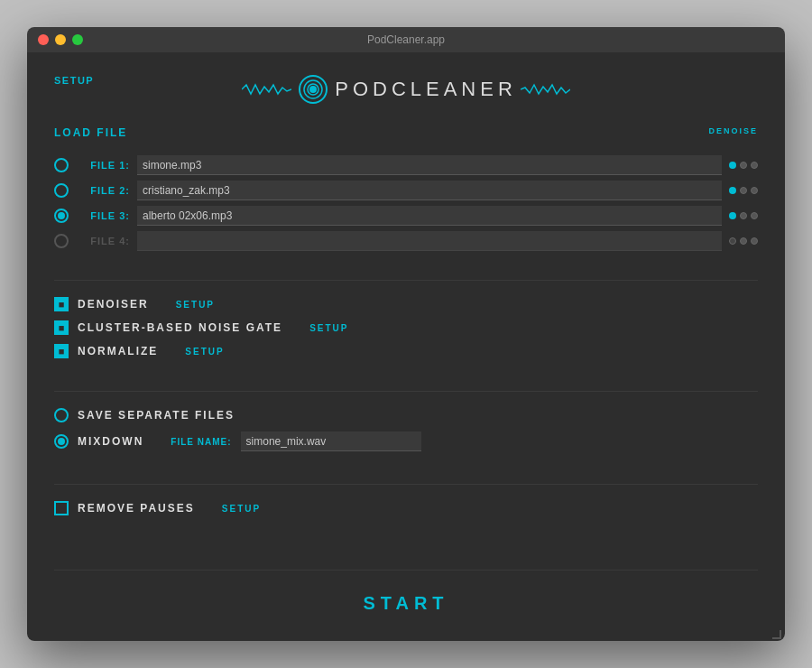 The height and width of the screenshot is (668, 812). What do you see at coordinates (242, 509) in the screenshot?
I see `remove-pauses-setup-link: SETUP` at bounding box center [242, 509].